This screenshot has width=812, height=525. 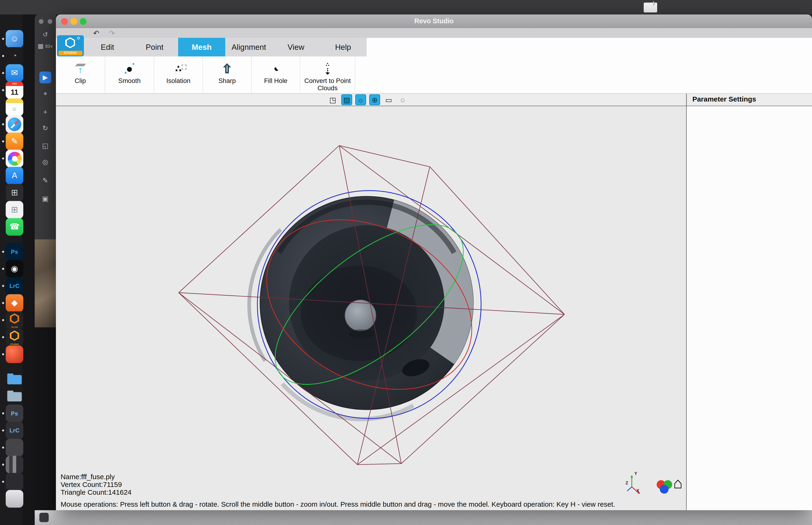 What do you see at coordinates (14, 159) in the screenshot?
I see `dock-photos` at bounding box center [14, 159].